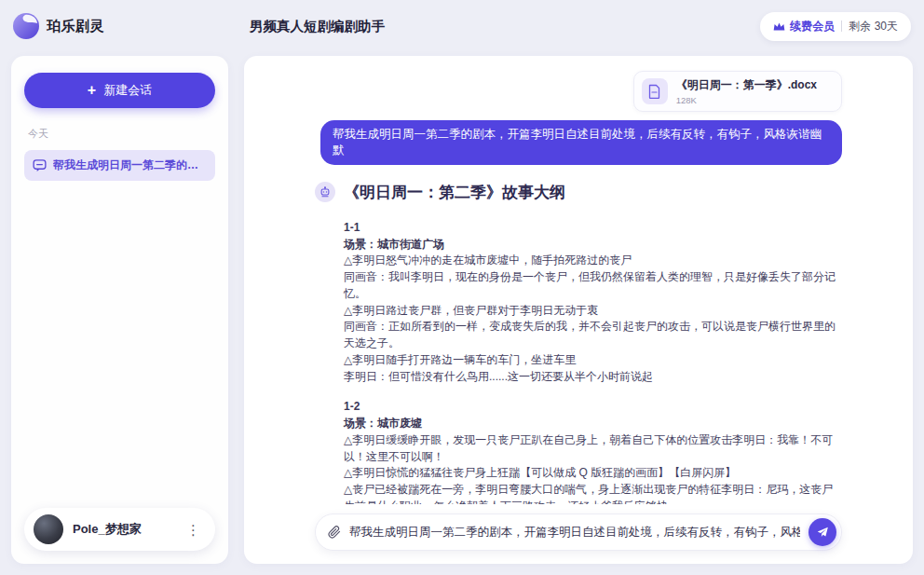 The width and height of the screenshot is (924, 575). Describe the element at coordinates (592, 449) in the screenshot. I see `script-line: △李明日缓缓睁开眼，发现一只丧尸正趴在自己身上，朝着自己下体的位置攻击李明日：我…` at that location.